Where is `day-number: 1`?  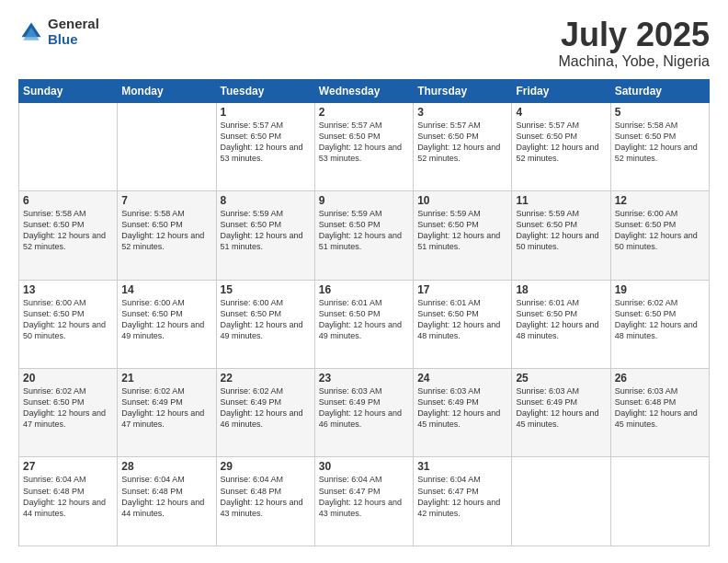 day-number: 1 is located at coordinates (266, 112).